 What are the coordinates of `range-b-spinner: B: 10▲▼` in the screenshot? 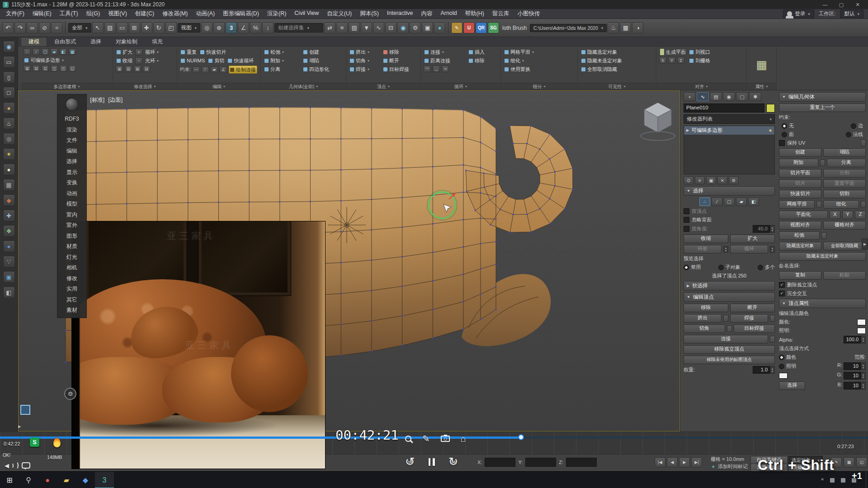 It's located at (852, 386).